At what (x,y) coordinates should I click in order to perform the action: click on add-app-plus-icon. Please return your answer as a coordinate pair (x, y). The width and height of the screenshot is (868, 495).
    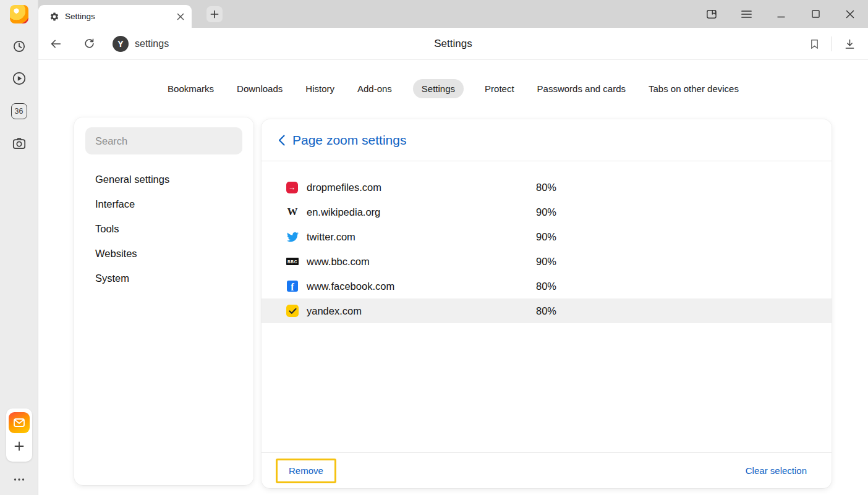
    Looking at the image, I should click on (19, 446).